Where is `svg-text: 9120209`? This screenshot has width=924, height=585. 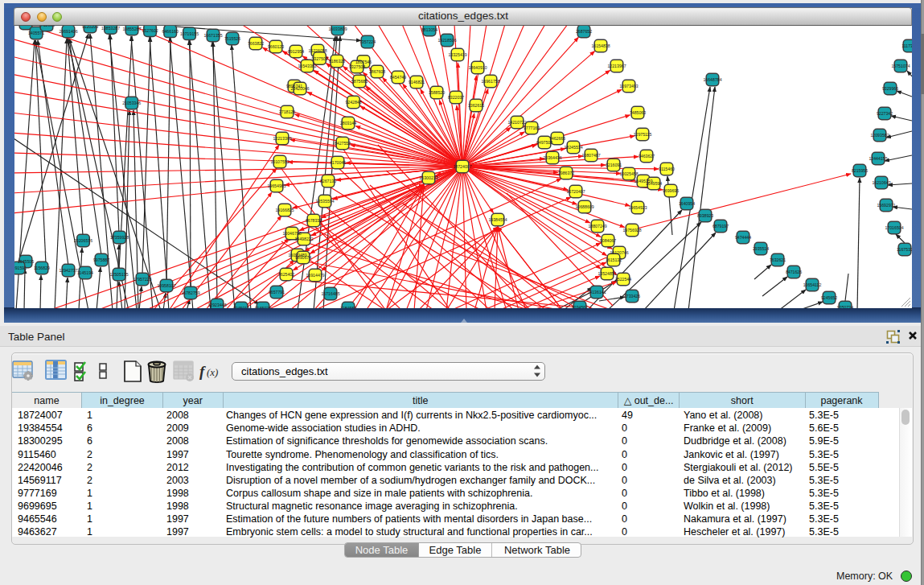 svg-text: 9120209 is located at coordinates (90, 27).